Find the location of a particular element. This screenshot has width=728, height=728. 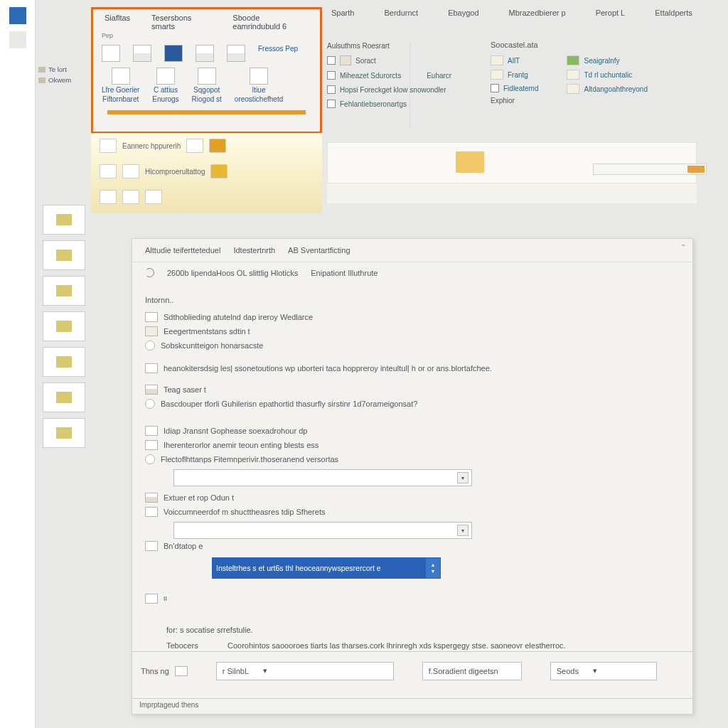

ribbon-tab: Peropt L is located at coordinates (611, 13).